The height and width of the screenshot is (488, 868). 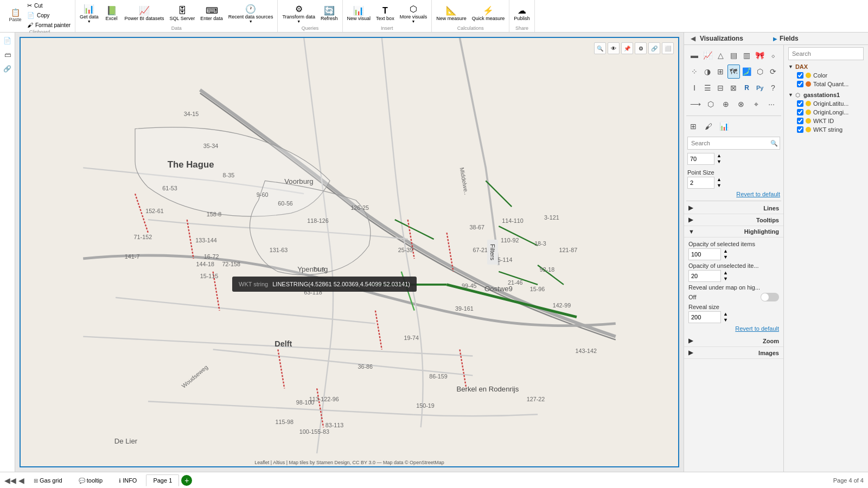 What do you see at coordinates (747, 88) in the screenshot?
I see `viz-icon-r: R` at bounding box center [747, 88].